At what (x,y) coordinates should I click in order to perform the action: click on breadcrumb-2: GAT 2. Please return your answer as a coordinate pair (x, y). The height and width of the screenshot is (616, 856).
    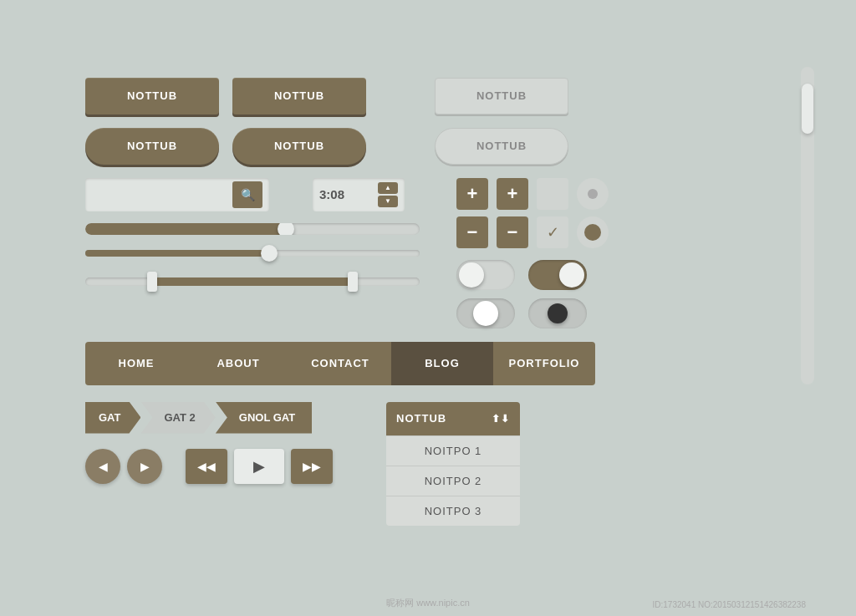
    Looking at the image, I should click on (177, 418).